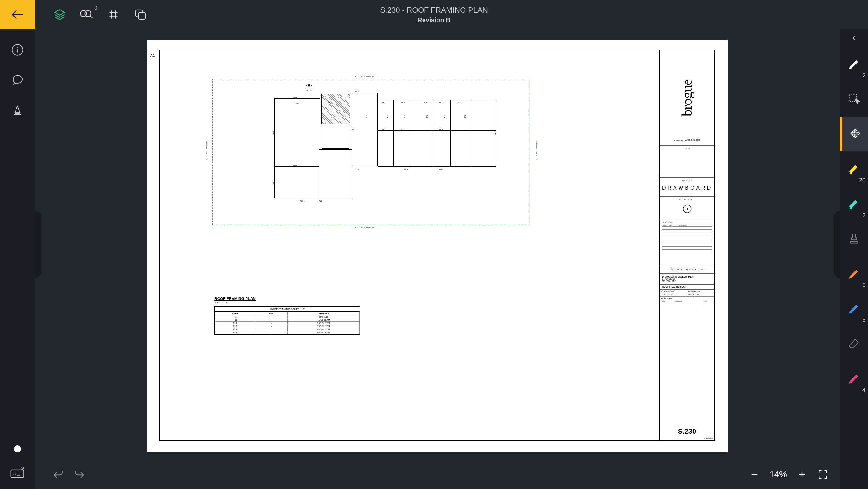  Describe the element at coordinates (854, 344) in the screenshot. I see `tool-eraser` at that location.